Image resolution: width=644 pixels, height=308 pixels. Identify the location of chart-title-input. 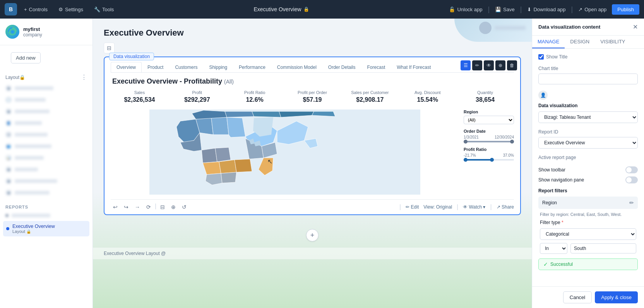
(588, 79).